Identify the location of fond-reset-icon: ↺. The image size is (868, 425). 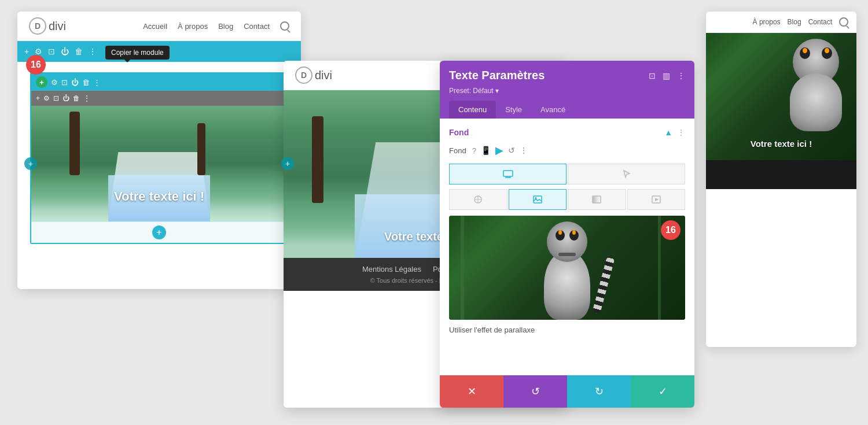
(512, 150).